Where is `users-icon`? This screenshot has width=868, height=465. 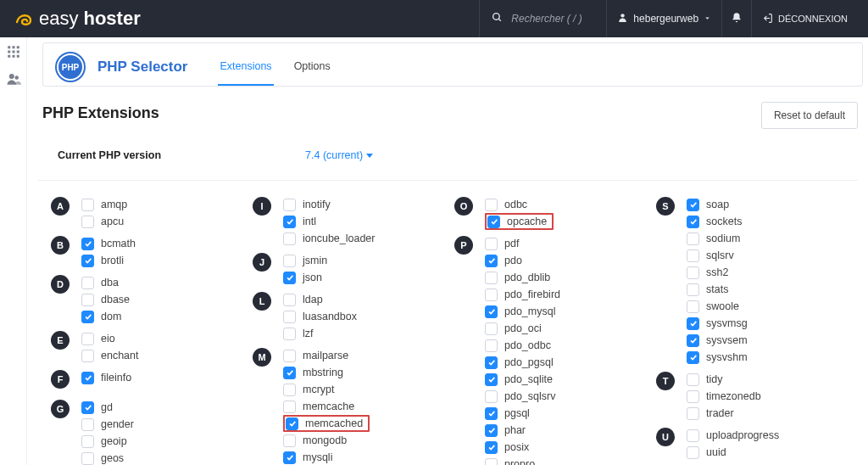
users-icon is located at coordinates (14, 79).